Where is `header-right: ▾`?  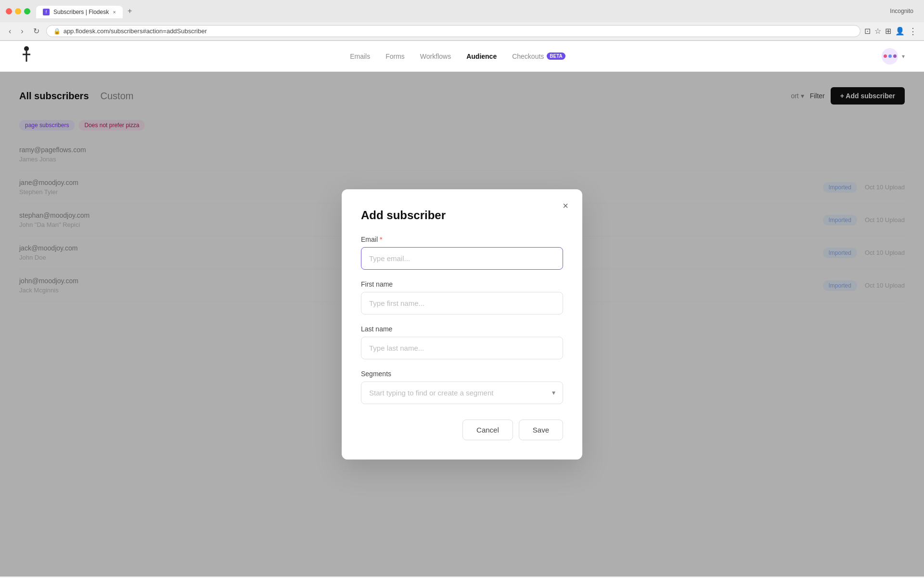
header-right: ▾ is located at coordinates (893, 56).